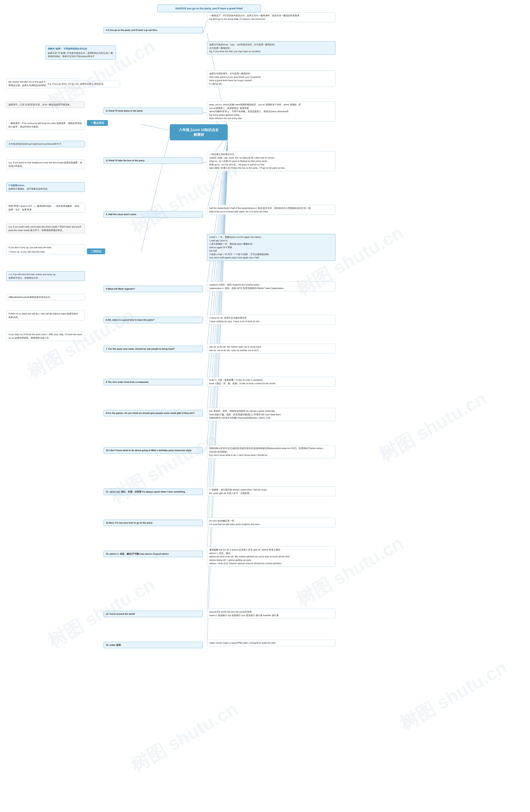 The width and height of the screenshot is (530, 812). What do you see at coordinates (199, 132) in the screenshot?
I see `center-title: 八年级上Unit 10知识点全 解素材` at bounding box center [199, 132].